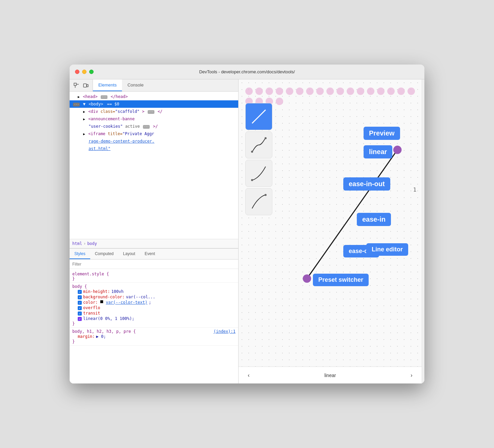  What do you see at coordinates (154, 104) in the screenshot?
I see `html-line-body: ··· ▼ <body> == $0` at bounding box center [154, 104].